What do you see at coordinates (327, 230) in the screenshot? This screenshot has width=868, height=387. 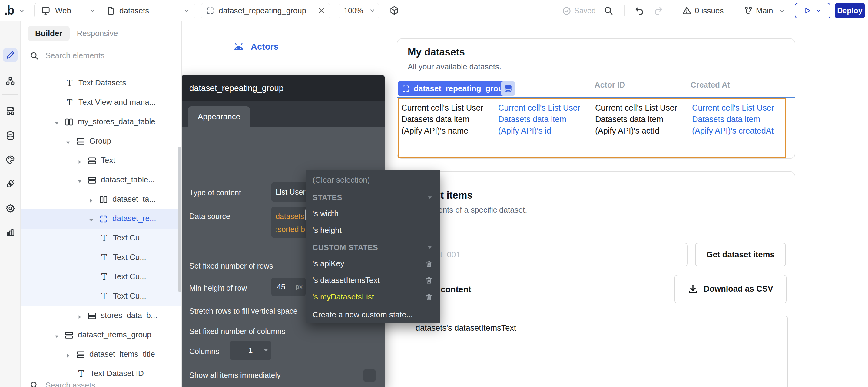 I see `menu-item-label: 's height` at bounding box center [327, 230].